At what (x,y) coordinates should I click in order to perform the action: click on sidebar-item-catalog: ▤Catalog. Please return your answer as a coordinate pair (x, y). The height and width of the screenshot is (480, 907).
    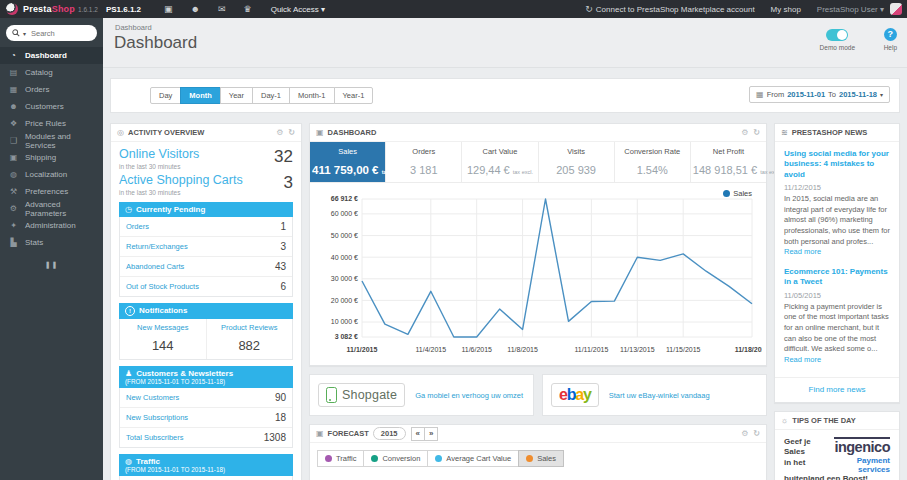
    Looking at the image, I should click on (52, 72).